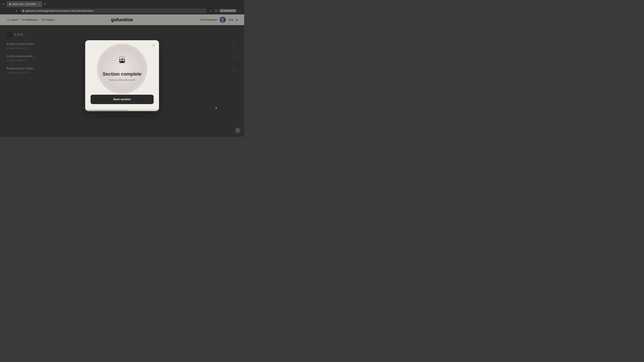 This screenshot has width=644, height=362. Describe the element at coordinates (122, 74) in the screenshot. I see `modal-title: Section complete` at that location.